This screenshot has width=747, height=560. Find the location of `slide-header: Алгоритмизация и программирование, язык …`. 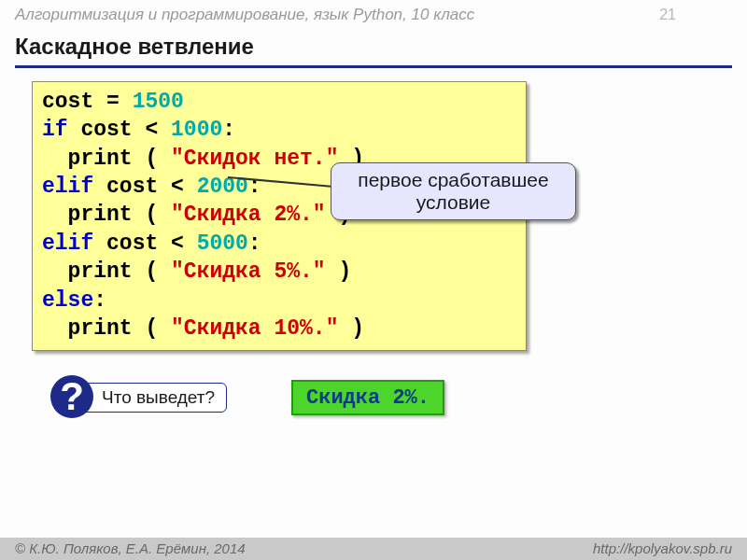

slide-header: Алгоритмизация и программирование, язык … is located at coordinates (374, 13).